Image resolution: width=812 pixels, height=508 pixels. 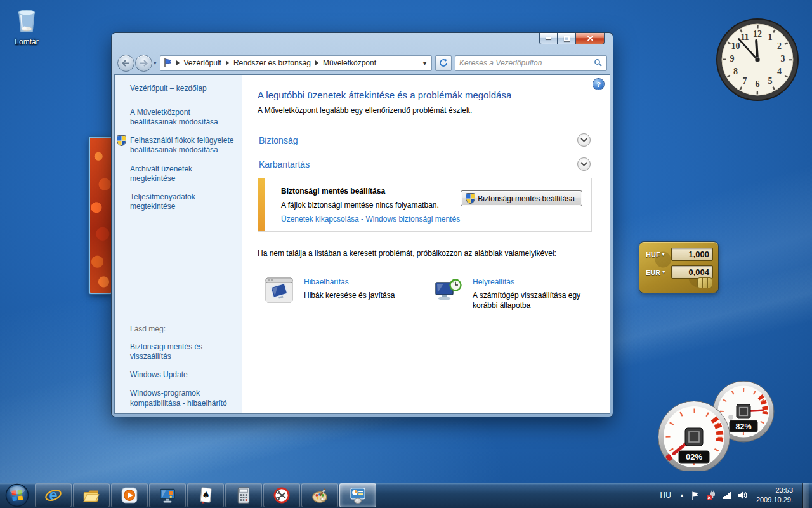 What do you see at coordinates (183, 352) in the screenshot?
I see `see-also-backup-restore: Biztonsági mentés és visszaállítás` at bounding box center [183, 352].